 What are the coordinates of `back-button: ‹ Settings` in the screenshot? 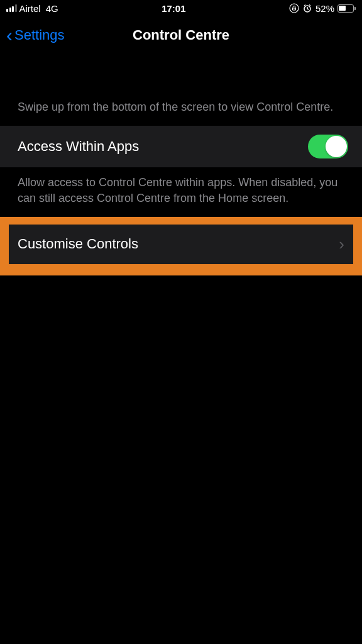 It's located at (35, 35).